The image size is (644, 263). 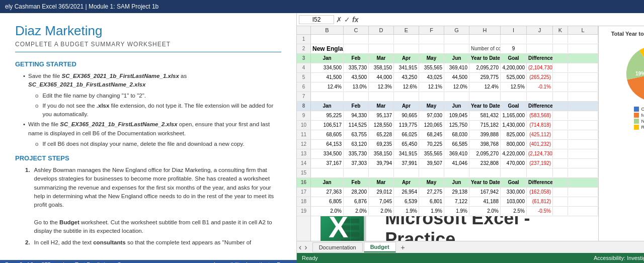 I want to click on legend-label-ma: Massachusetts, so click(x=642, y=115).